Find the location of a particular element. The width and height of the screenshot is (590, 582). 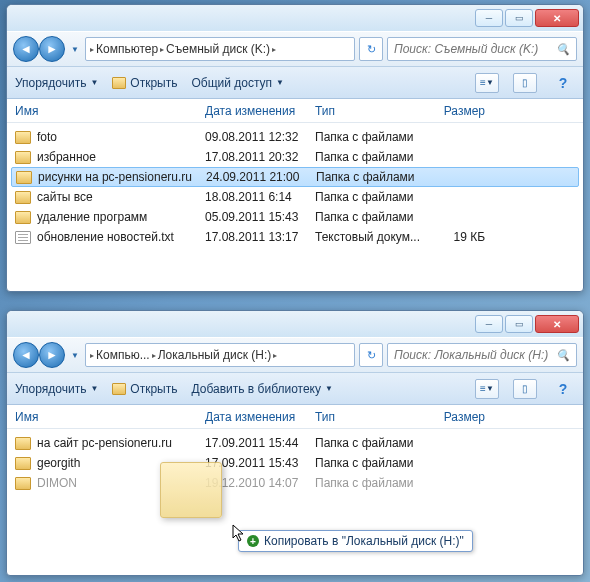

copy-tooltip: + Копировать в "Локальный диск (H:)" is located at coordinates (356, 541).